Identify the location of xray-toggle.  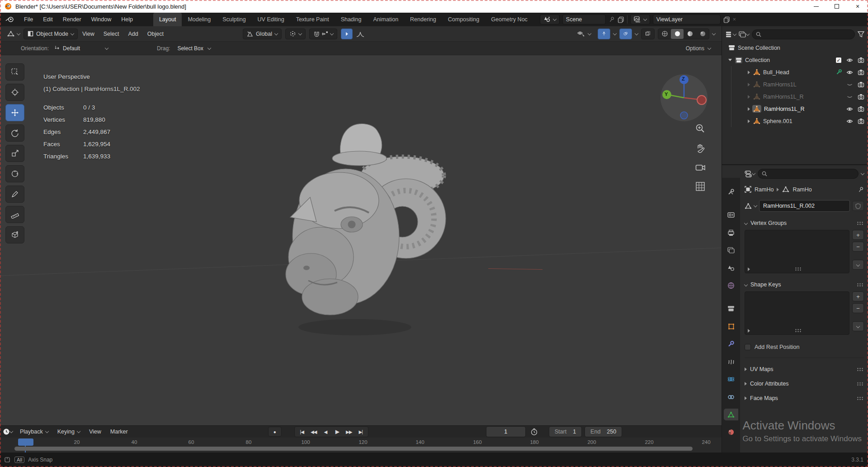
(648, 34).